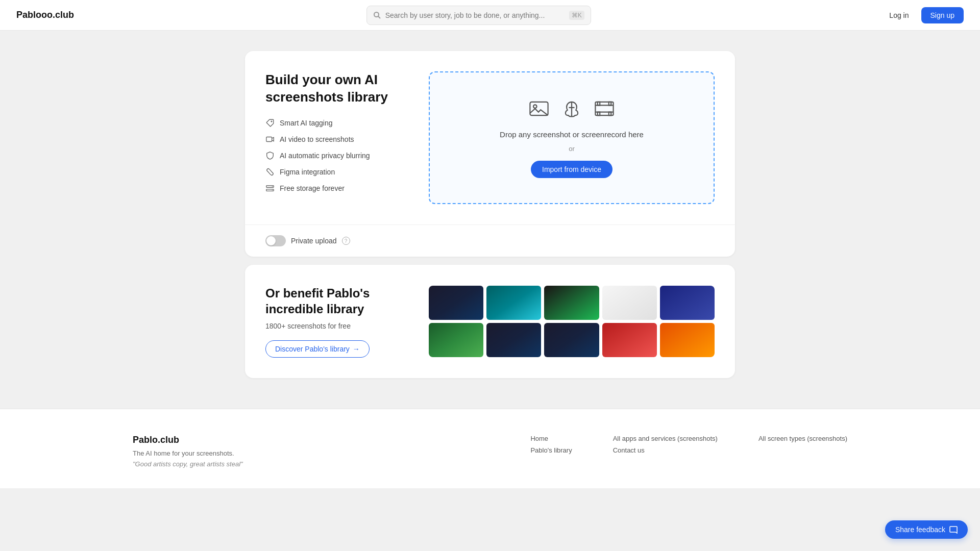  I want to click on search-input, so click(475, 15).